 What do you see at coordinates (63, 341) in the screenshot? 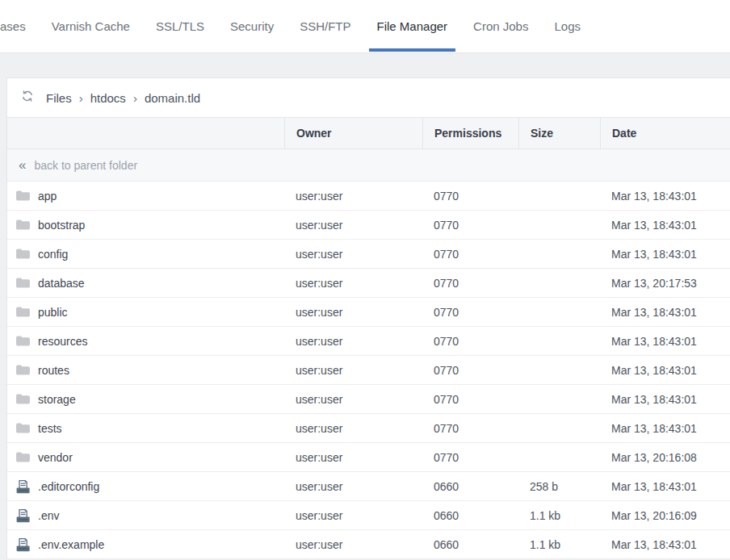
I see `entry-name: resources` at bounding box center [63, 341].